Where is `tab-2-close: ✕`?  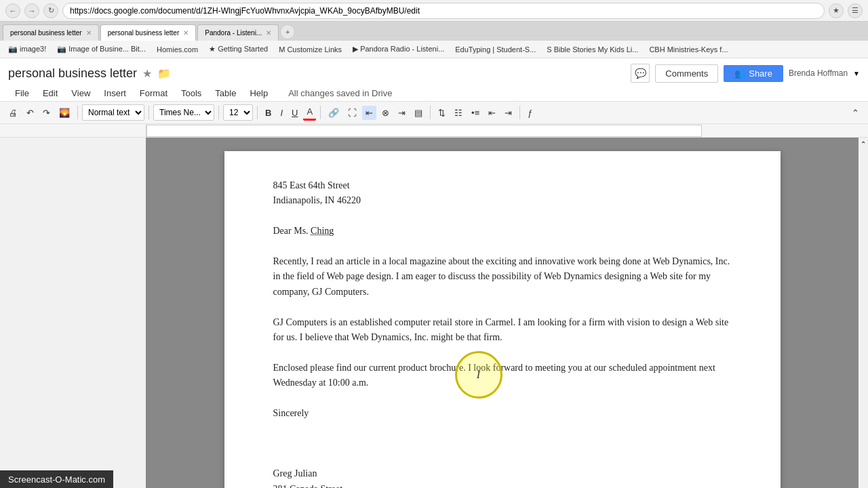
tab-2-close: ✕ is located at coordinates (186, 33).